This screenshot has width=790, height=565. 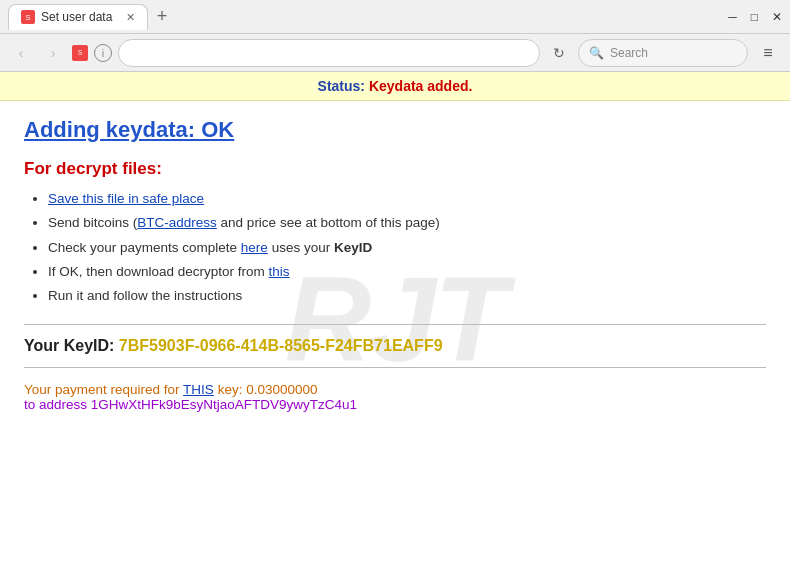 What do you see at coordinates (777, 17) in the screenshot?
I see `close-button: ✕` at bounding box center [777, 17].